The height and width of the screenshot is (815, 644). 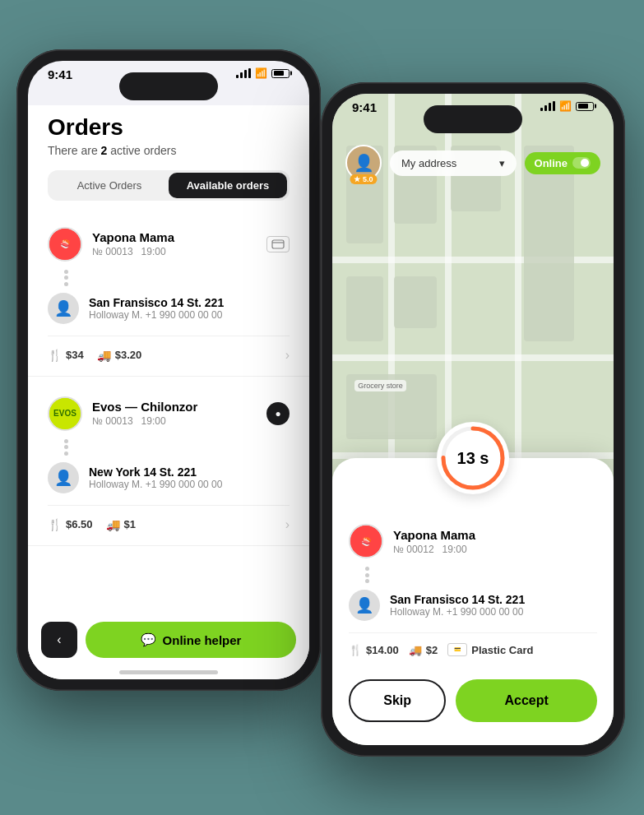 I want to click on order-toggle-2: ●, so click(x=278, y=414).